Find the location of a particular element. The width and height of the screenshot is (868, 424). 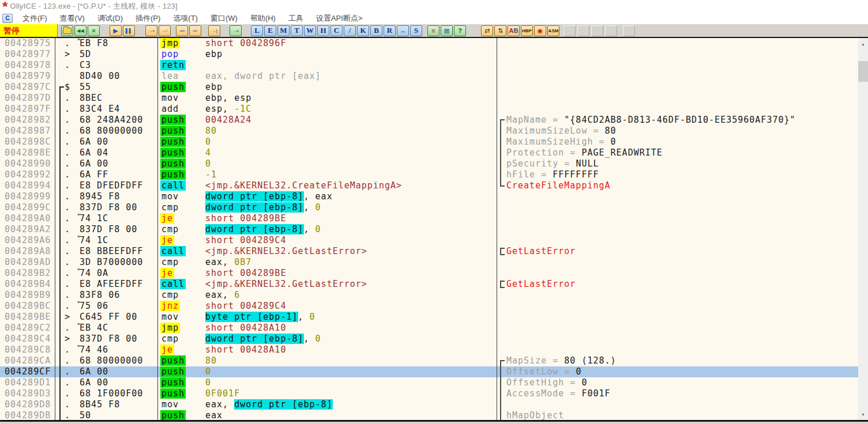

disasm-row: 004289A6. ˇ74 1Cjeshort 004289C4 is located at coordinates (429, 241).